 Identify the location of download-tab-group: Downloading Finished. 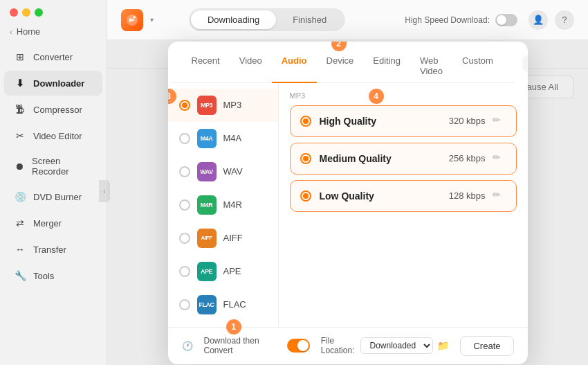
(267, 19).